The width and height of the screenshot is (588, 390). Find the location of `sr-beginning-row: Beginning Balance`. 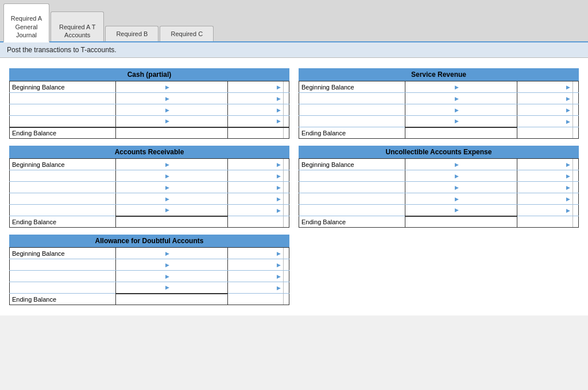

sr-beginning-row: Beginning Balance is located at coordinates (439, 87).